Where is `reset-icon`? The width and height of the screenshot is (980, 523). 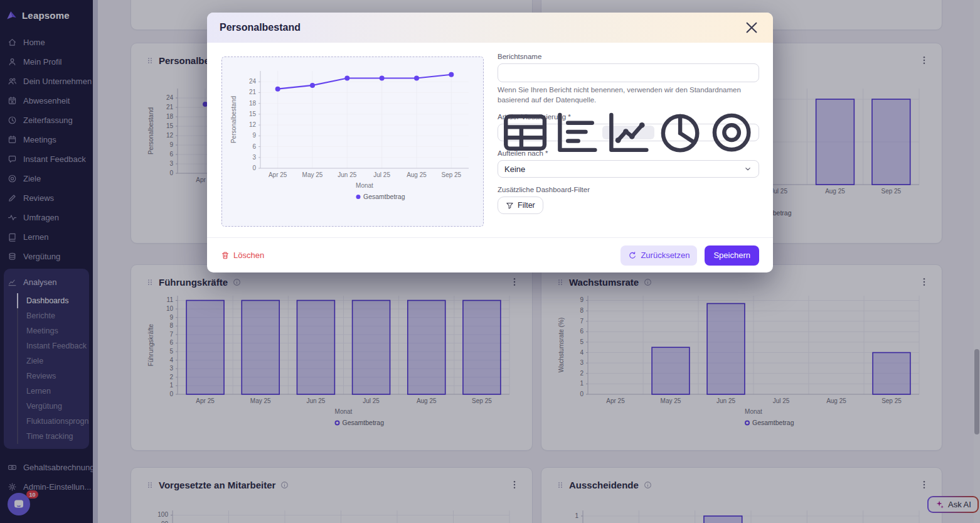
reset-icon is located at coordinates (632, 256).